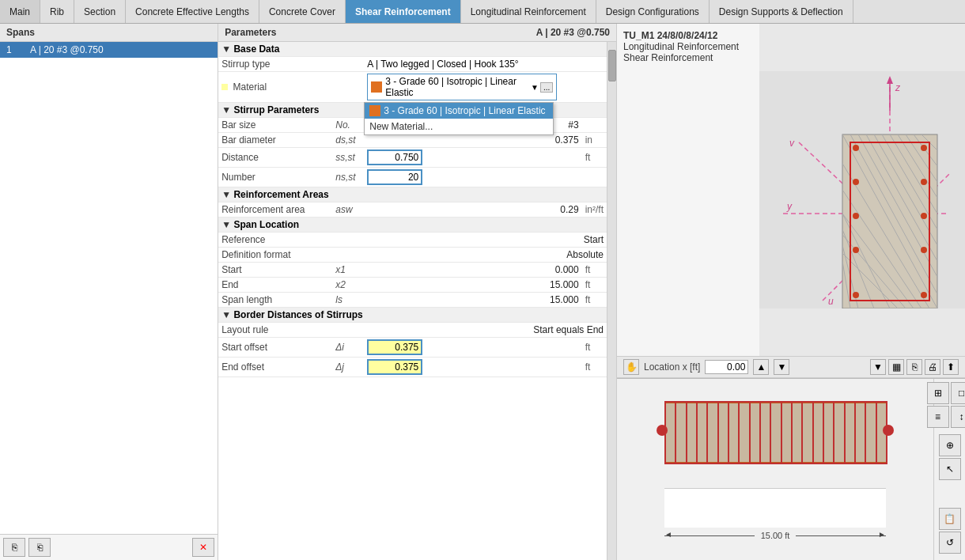  Describe the element at coordinates (226, 195) in the screenshot. I see `collapse-reinforcement-areas-icon: ▼` at that location.